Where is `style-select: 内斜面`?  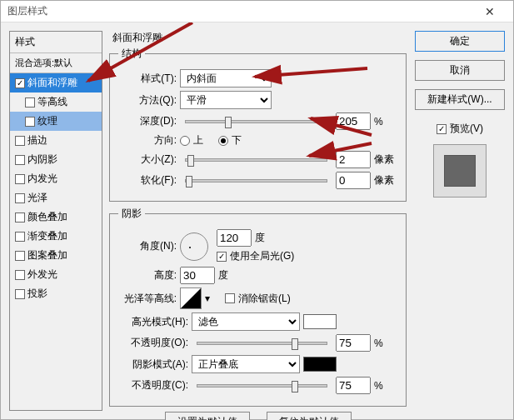
style-select: 内斜面 is located at coordinates (226, 78).